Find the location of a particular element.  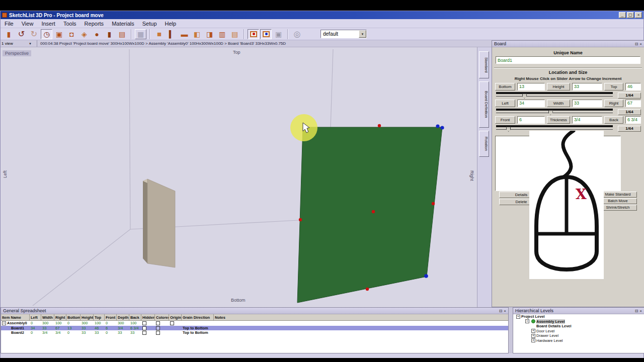

menu-view: View is located at coordinates (28, 24).